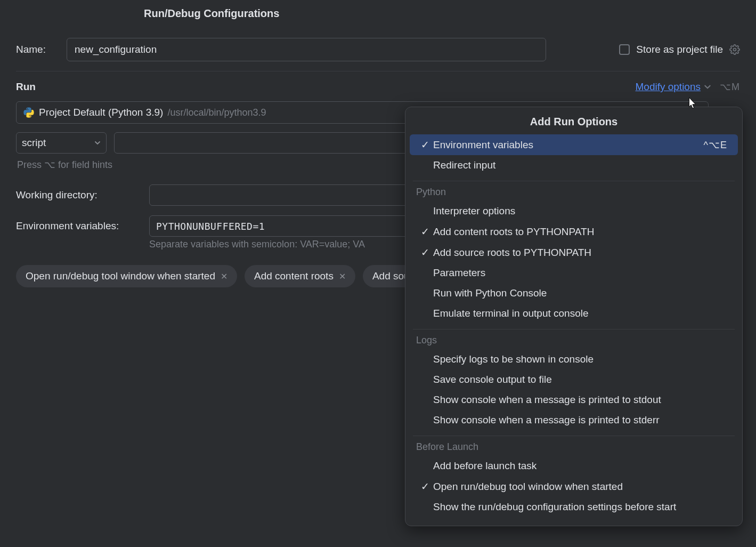  I want to click on option-chip: Add content roots✕, so click(300, 276).